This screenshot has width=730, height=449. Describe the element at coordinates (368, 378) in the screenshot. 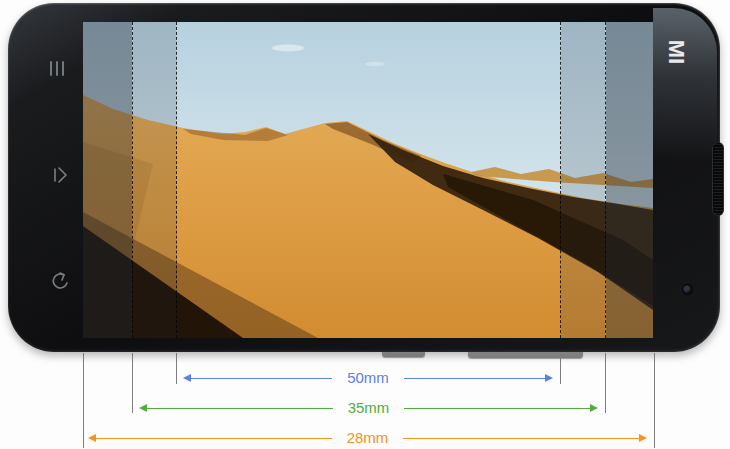

I see `dimension-label-50mm: 50mm` at that location.